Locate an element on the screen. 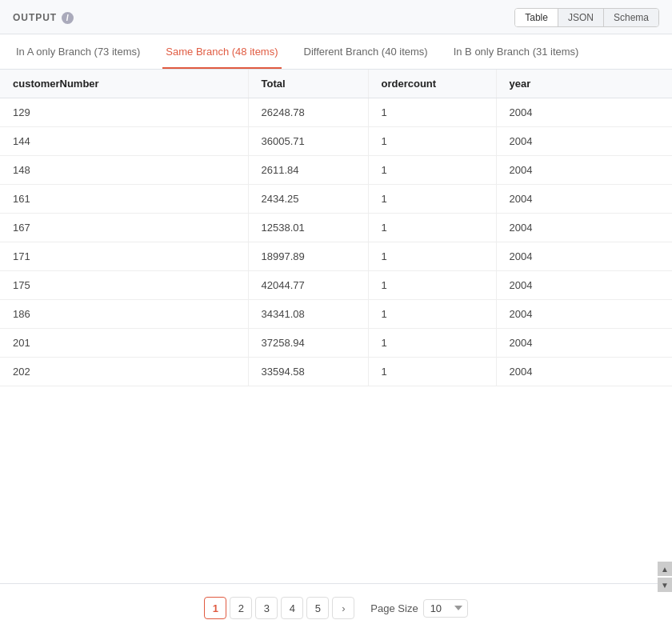 The width and height of the screenshot is (672, 632). page-button-5: 5 is located at coordinates (318, 608).